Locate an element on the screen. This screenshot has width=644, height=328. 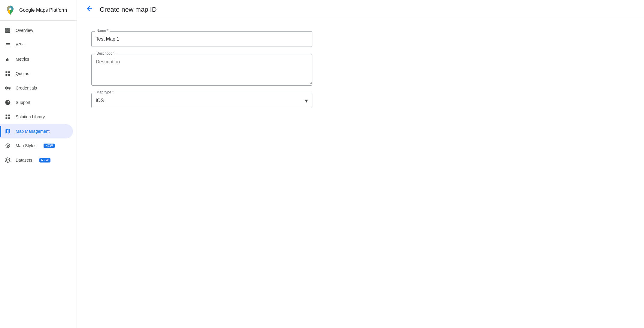
main-header: Create new map ID is located at coordinates (360, 10).